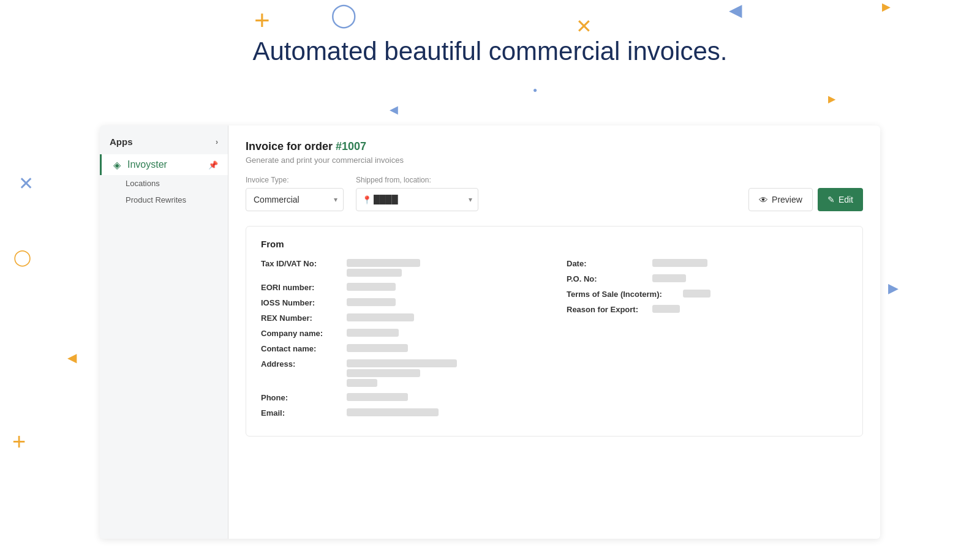 Image resolution: width=980 pixels, height=551 pixels. I want to click on invoice-title: Invoice for order #1007, so click(554, 147).